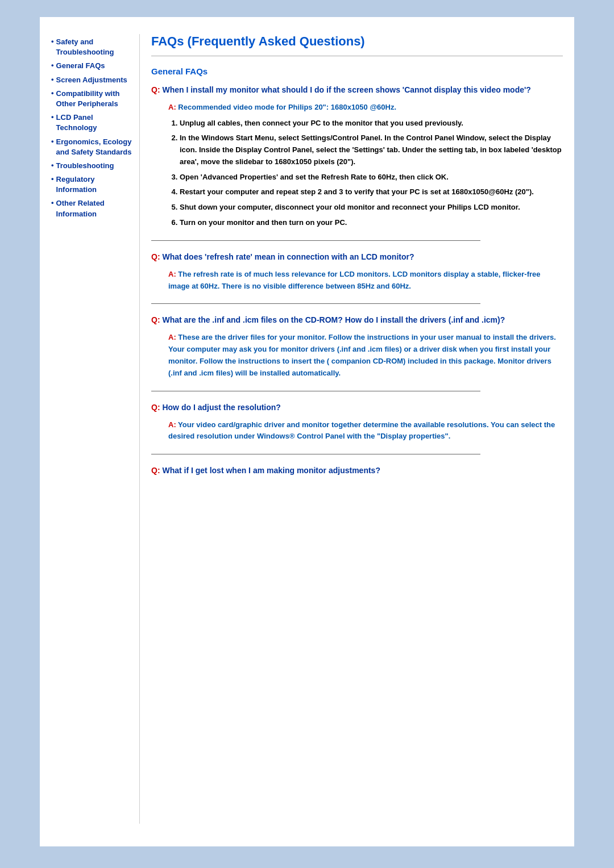  Describe the element at coordinates (357, 257) in the screenshot. I see `question-2: Q: What does 'refresh rate' mean in conn…` at that location.